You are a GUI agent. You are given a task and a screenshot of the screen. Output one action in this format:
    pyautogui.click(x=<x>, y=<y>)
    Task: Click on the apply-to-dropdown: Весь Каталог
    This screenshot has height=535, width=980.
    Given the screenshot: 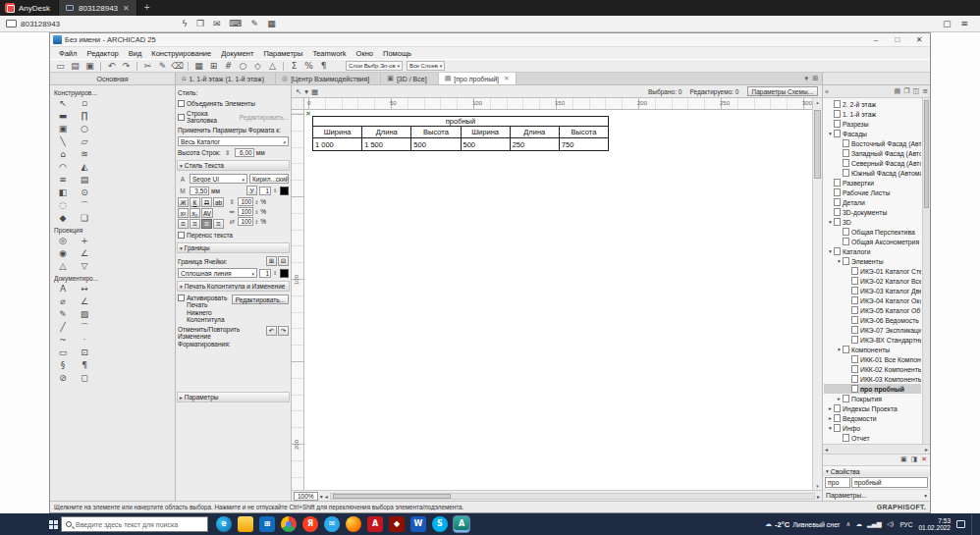 What is the action you would take?
    pyautogui.click(x=234, y=141)
    